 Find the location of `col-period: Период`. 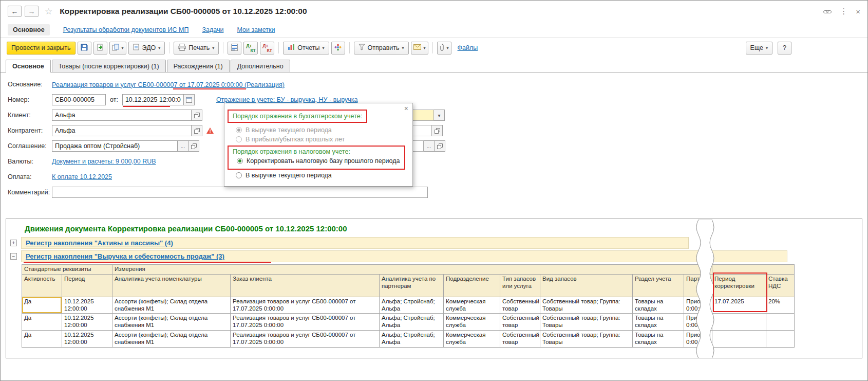

col-period: Период is located at coordinates (87, 285).